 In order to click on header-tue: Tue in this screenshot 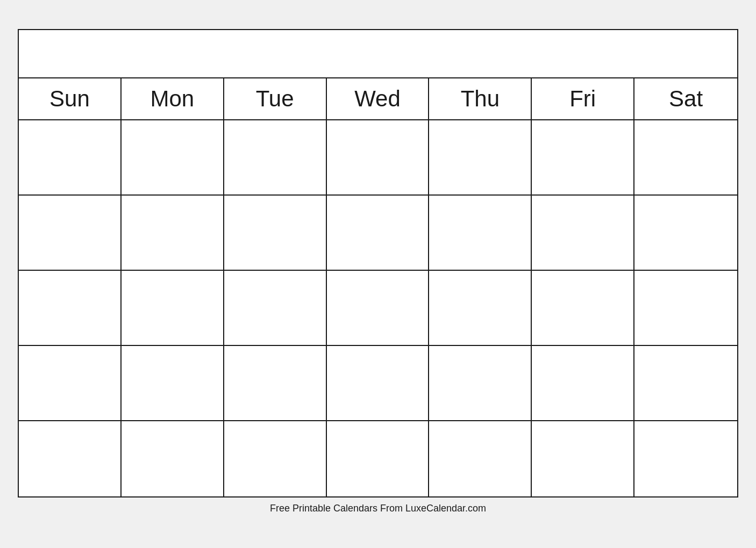, I will do `click(275, 99)`.